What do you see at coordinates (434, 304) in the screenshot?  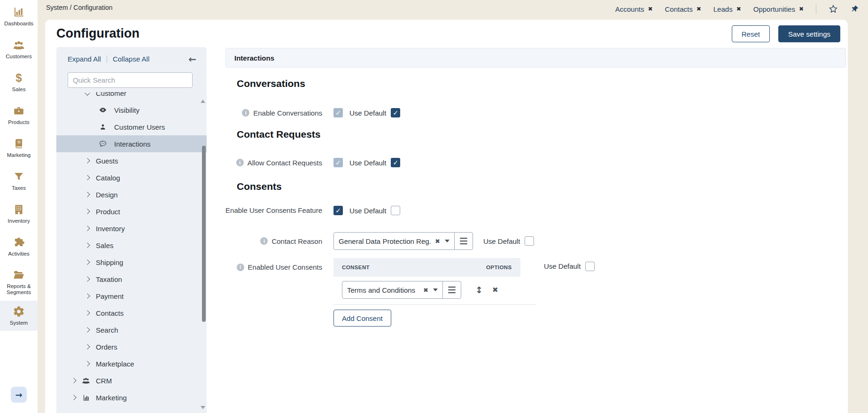 I see `table-row-divider` at bounding box center [434, 304].